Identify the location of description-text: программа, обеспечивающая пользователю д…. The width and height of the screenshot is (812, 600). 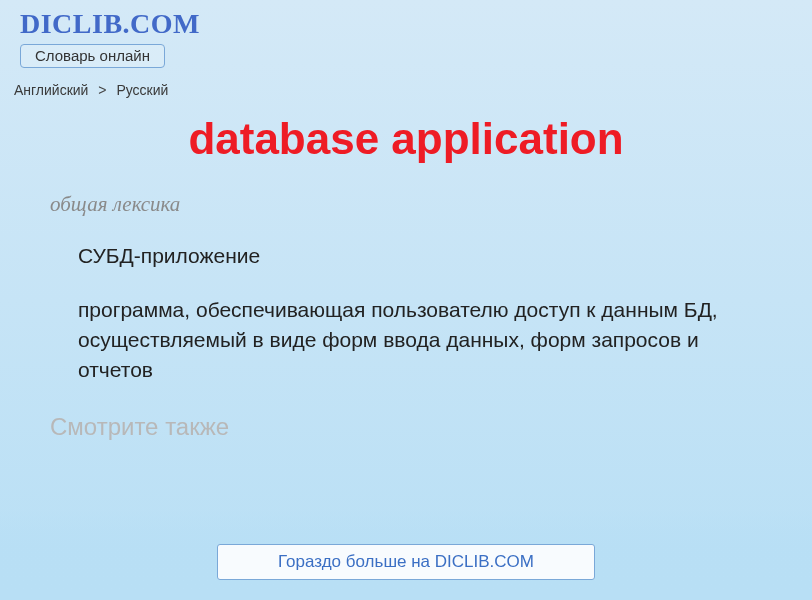
(420, 340).